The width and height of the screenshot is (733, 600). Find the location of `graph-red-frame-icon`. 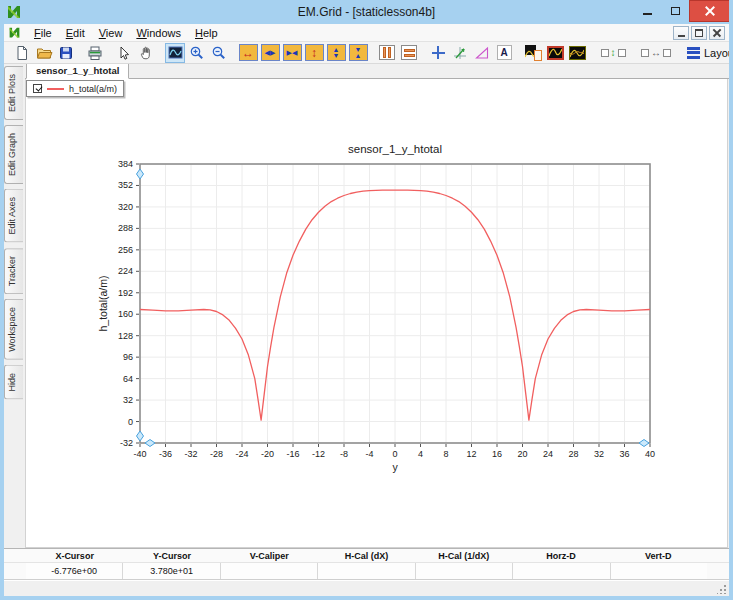

graph-red-frame-icon is located at coordinates (556, 53).